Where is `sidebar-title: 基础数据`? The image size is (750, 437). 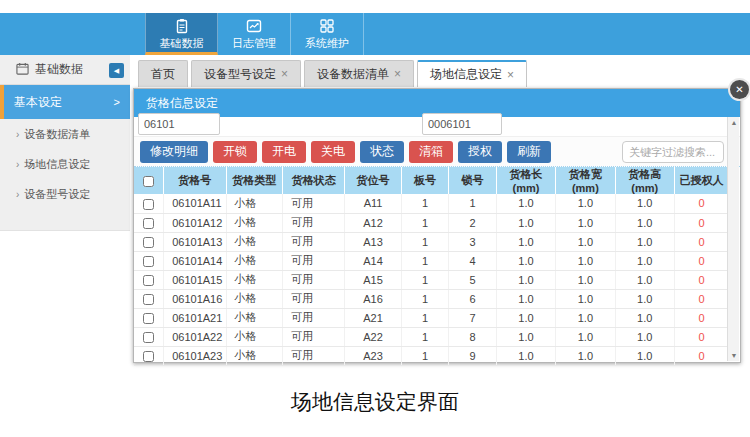
sidebar-title: 基础数据 is located at coordinates (59, 70).